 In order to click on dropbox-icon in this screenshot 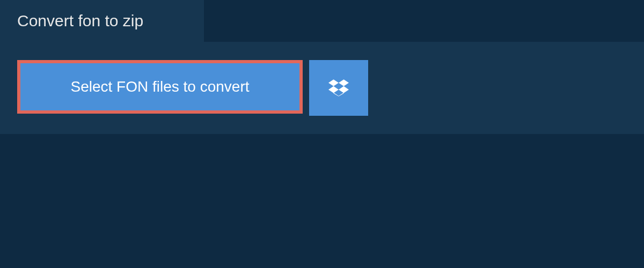, I will do `click(339, 88)`.